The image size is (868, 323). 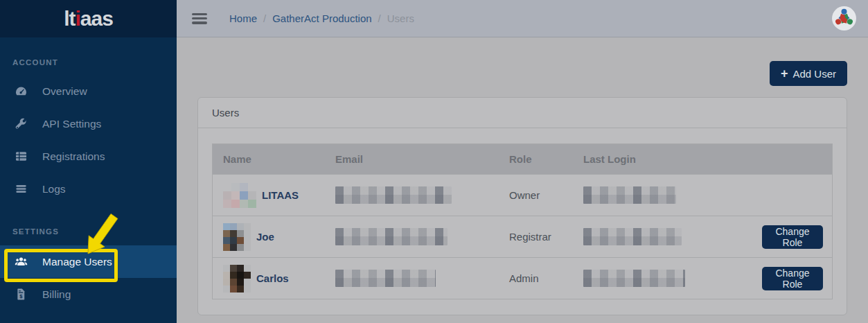 What do you see at coordinates (89, 62) in the screenshot?
I see `sidebar-section-account: ACCOUNT` at bounding box center [89, 62].